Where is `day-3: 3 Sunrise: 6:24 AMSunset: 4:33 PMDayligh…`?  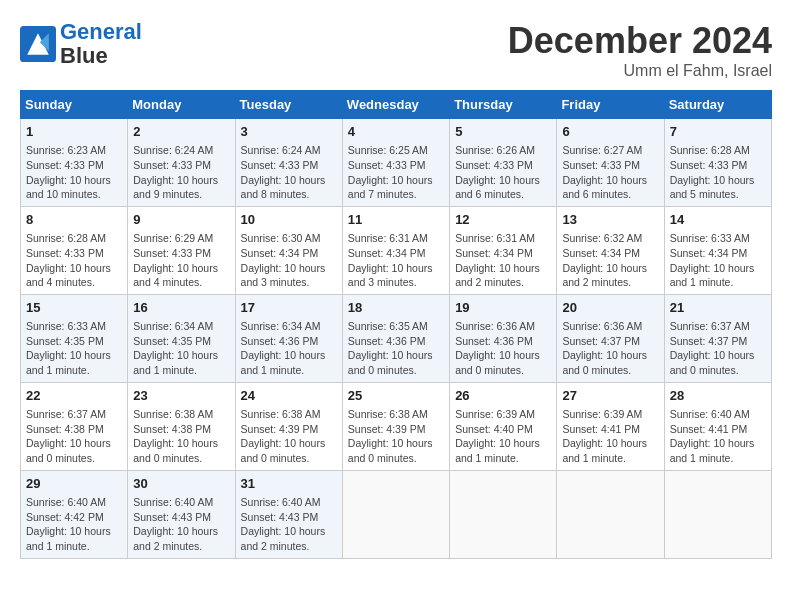 day-3: 3 Sunrise: 6:24 AMSunset: 4:33 PMDayligh… is located at coordinates (288, 163).